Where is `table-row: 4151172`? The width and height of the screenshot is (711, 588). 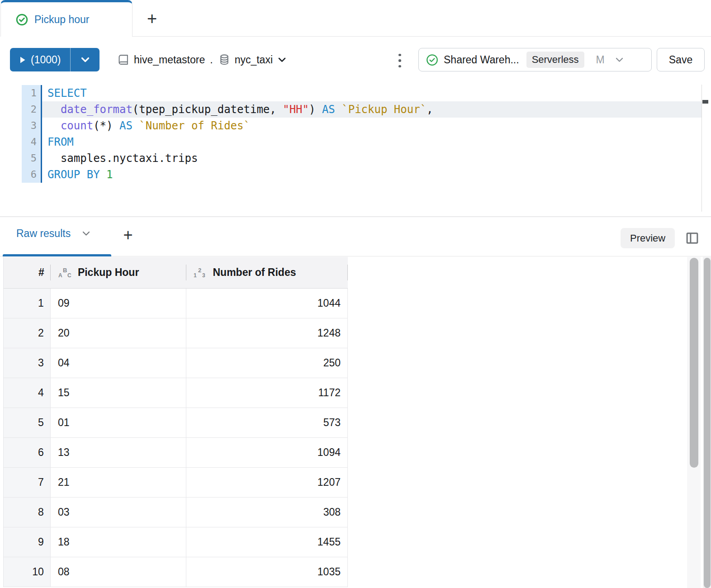 table-row: 4151172 is located at coordinates (175, 393).